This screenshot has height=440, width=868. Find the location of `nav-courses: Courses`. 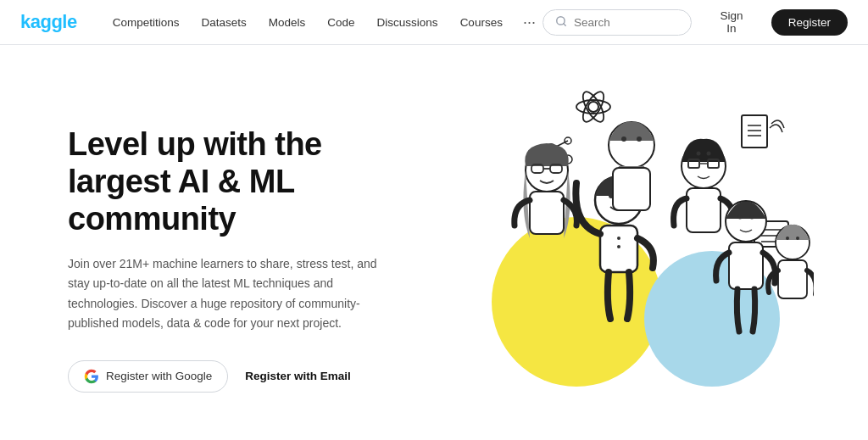

nav-courses: Courses is located at coordinates (481, 22).